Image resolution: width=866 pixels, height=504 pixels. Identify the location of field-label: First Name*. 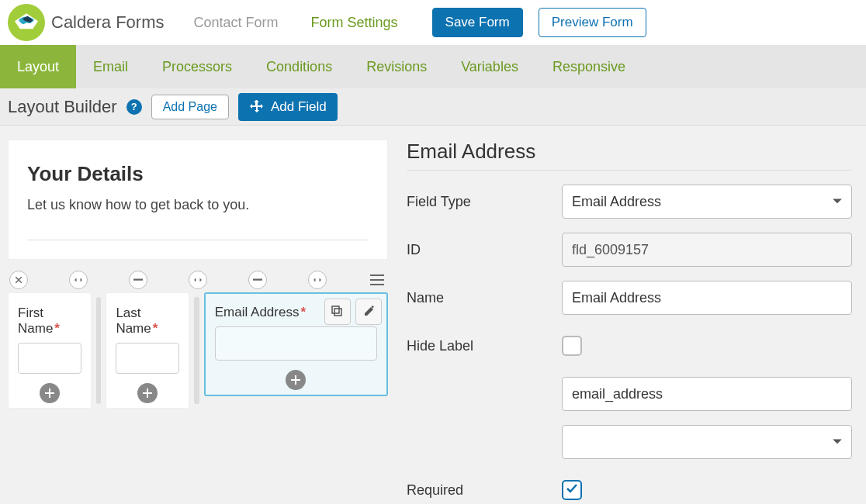
(50, 321).